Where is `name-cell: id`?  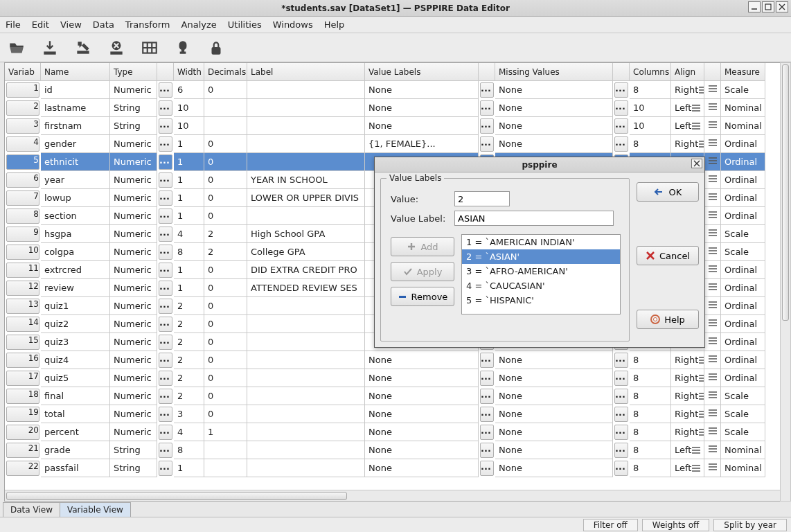
name-cell: id is located at coordinates (75, 90).